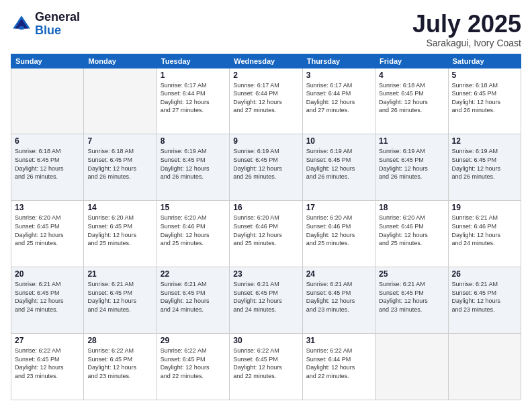  Describe the element at coordinates (411, 141) in the screenshot. I see `day-number: 11` at that location.